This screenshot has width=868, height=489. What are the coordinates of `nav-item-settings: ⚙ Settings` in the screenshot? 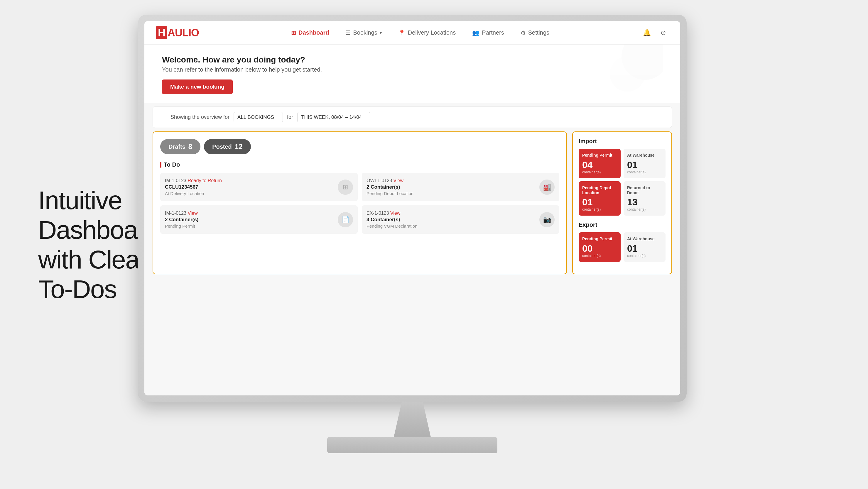 It's located at (535, 33).